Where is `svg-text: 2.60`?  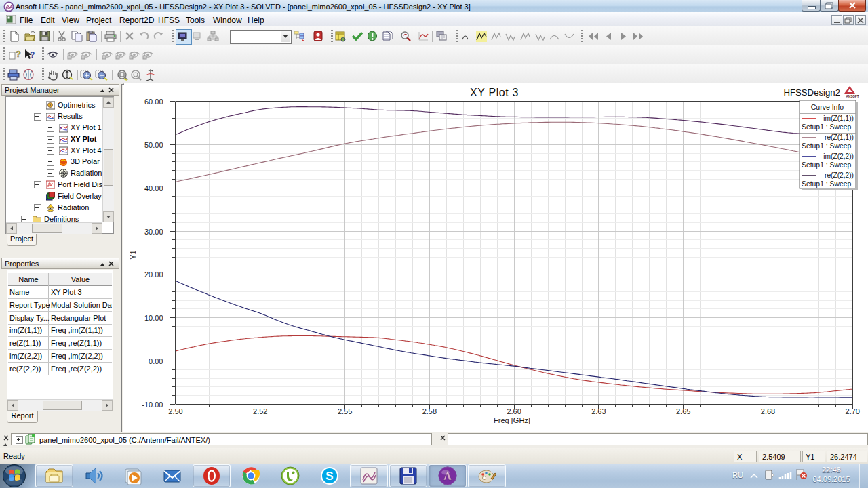 svg-text: 2.60 is located at coordinates (514, 411).